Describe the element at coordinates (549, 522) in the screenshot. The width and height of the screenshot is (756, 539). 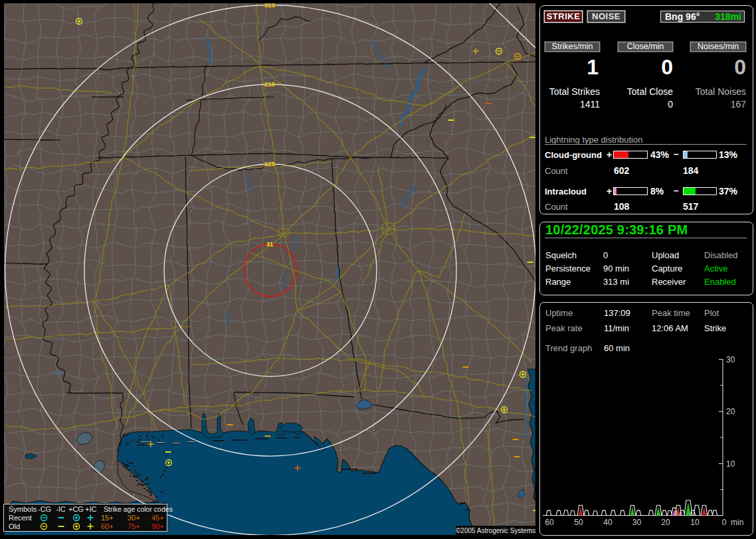
I see `svg-text: 60` at that location.